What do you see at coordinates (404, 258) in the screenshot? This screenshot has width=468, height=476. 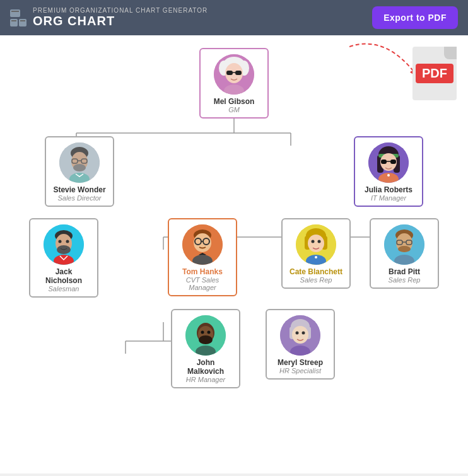 I see `node-brad-pitt: Brad Pitt Sales Rep` at bounding box center [404, 258].